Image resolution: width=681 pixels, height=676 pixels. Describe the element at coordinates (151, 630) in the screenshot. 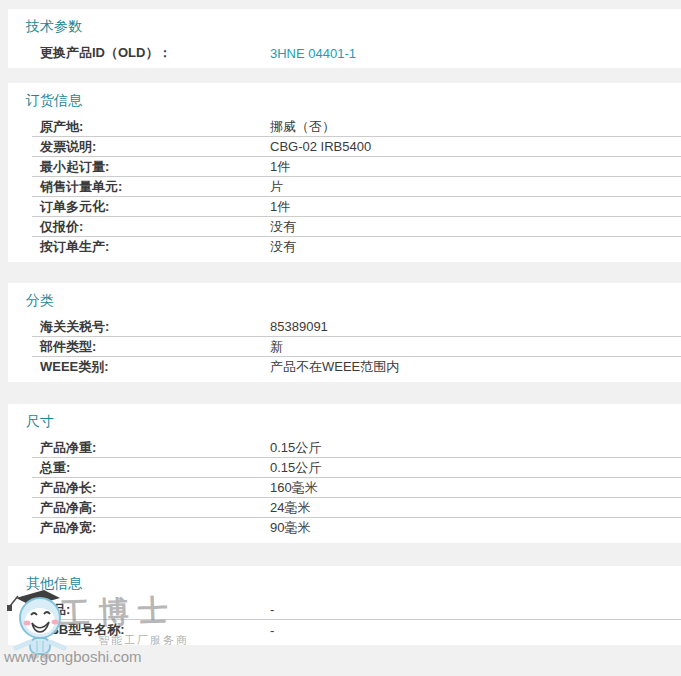

I see `row-label: ABB型号名称:` at that location.